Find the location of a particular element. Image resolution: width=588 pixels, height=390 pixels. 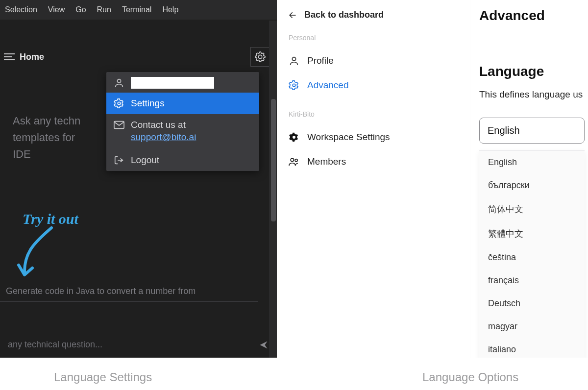

back-label: Back to dashboard is located at coordinates (344, 15).